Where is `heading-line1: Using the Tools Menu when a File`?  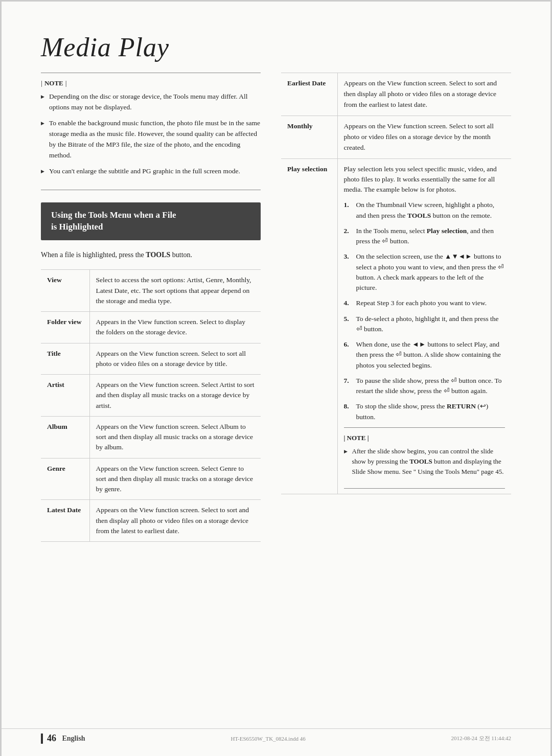
heading-line1: Using the Tools Menu when a File is located at coordinates (113, 215).